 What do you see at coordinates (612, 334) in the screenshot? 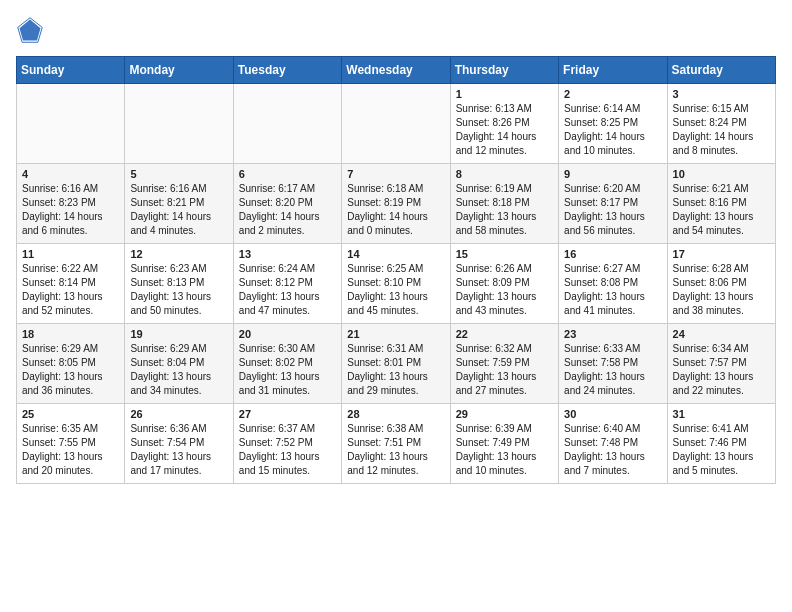
I see `day-number: 23` at bounding box center [612, 334].